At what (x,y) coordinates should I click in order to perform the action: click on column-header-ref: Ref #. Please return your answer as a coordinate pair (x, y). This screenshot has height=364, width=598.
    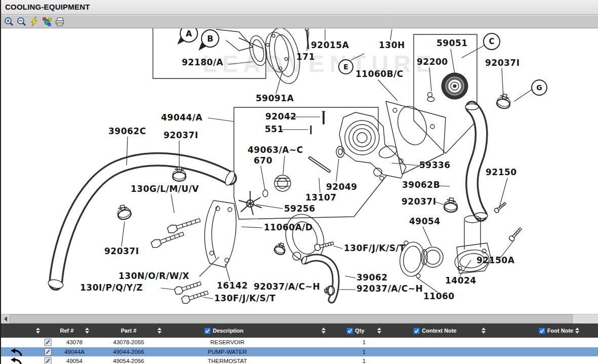
    Looking at the image, I should click on (67, 331).